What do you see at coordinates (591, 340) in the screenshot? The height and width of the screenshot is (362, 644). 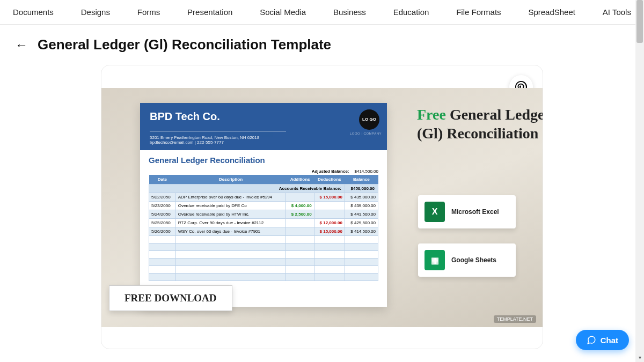 I see `chat-icon` at bounding box center [591, 340].